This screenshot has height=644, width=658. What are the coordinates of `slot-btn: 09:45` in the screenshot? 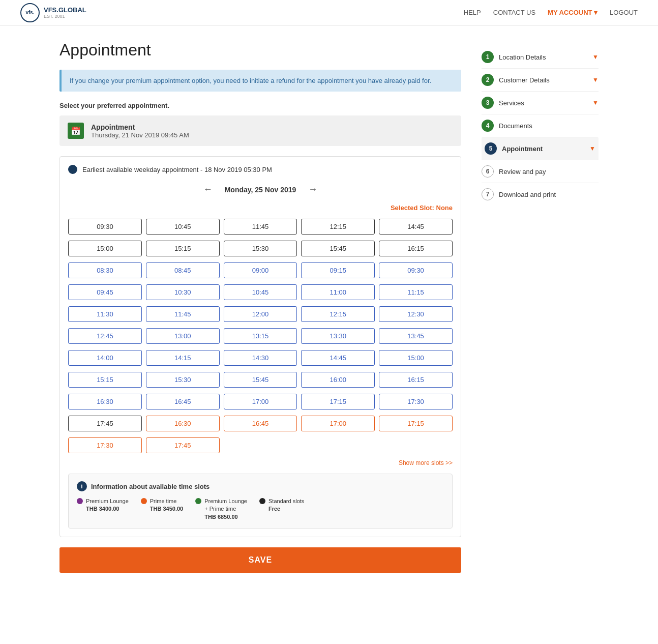 It's located at (105, 292).